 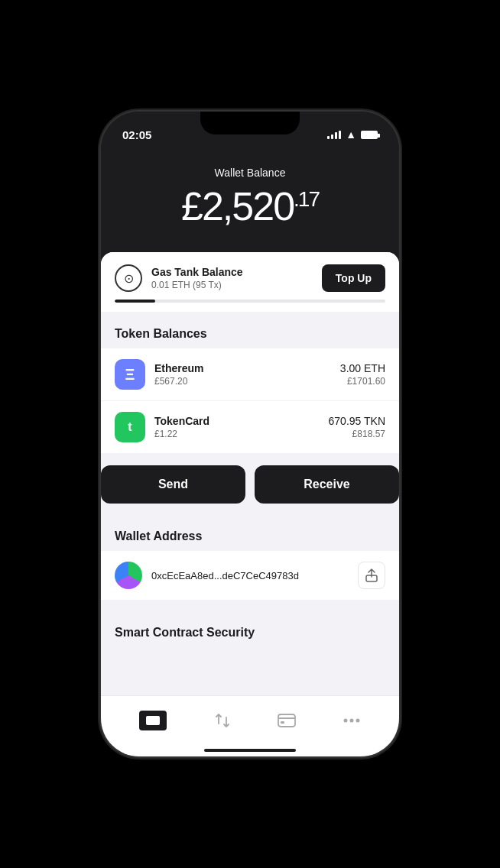 What do you see at coordinates (250, 575) in the screenshot?
I see `address-card: 0xcEcEaA8ed...deC7CeC49783d` at bounding box center [250, 575].